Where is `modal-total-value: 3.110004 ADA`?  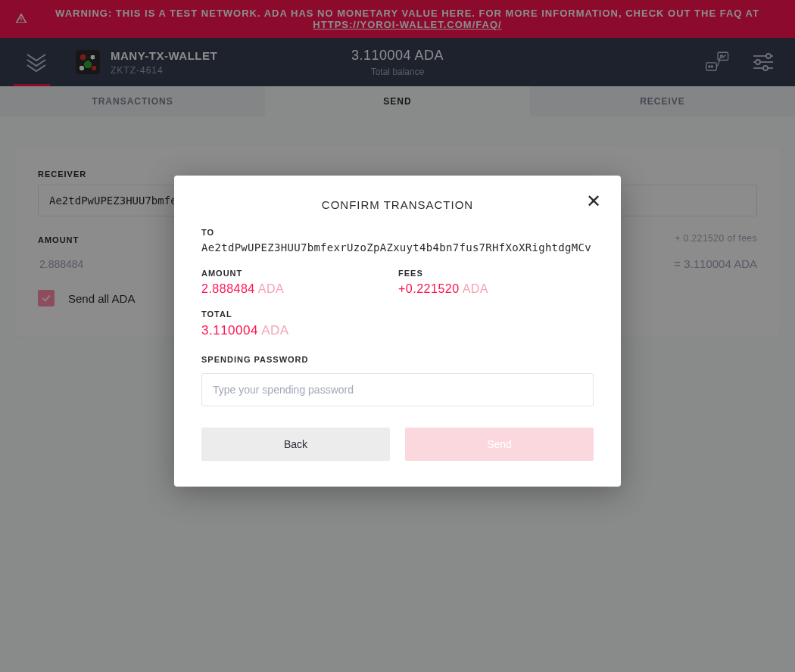
modal-total-value: 3.110004 ADA is located at coordinates (398, 331).